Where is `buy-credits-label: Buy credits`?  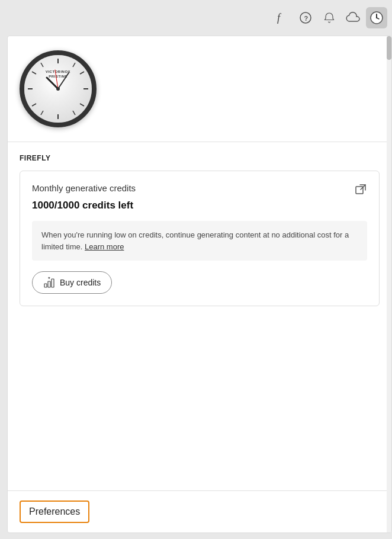 buy-credits-label: Buy credits is located at coordinates (81, 283).